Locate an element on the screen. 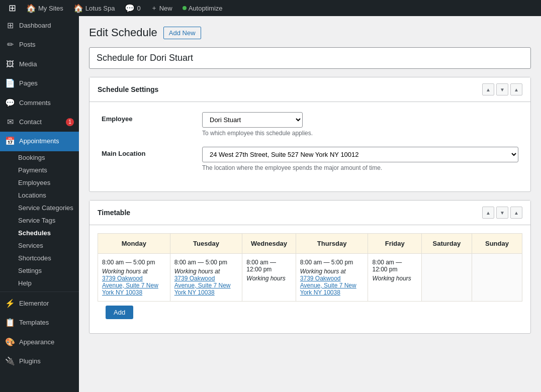 The image size is (541, 392). employee-select: Dori Stuart is located at coordinates (252, 120).